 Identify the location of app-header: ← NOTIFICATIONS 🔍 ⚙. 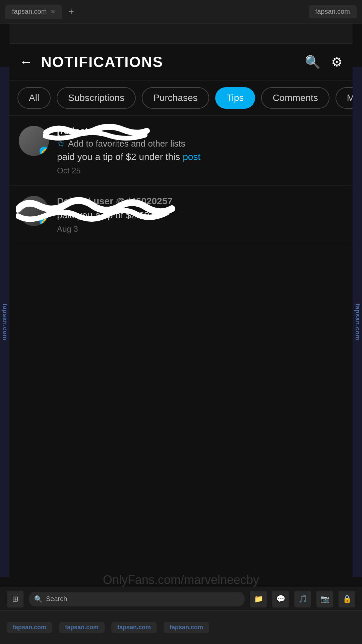
(181, 62).